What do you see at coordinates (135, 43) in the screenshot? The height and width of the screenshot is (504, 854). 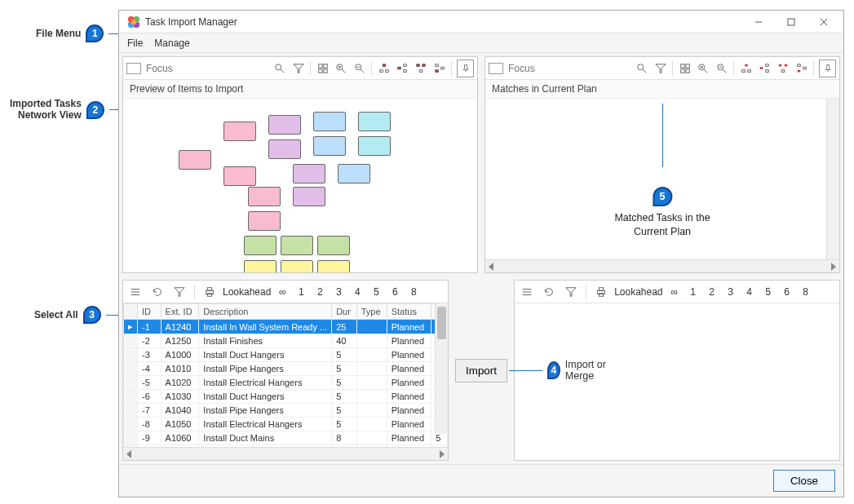 I see `menu-file: File` at bounding box center [135, 43].